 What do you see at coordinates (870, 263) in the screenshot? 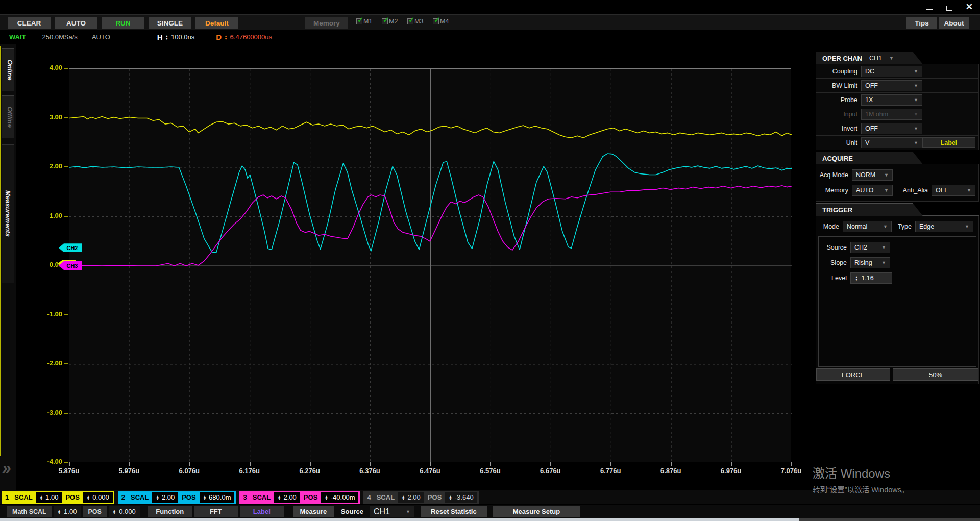
I see `trigger-slope-select: Rising ▼` at bounding box center [870, 263].